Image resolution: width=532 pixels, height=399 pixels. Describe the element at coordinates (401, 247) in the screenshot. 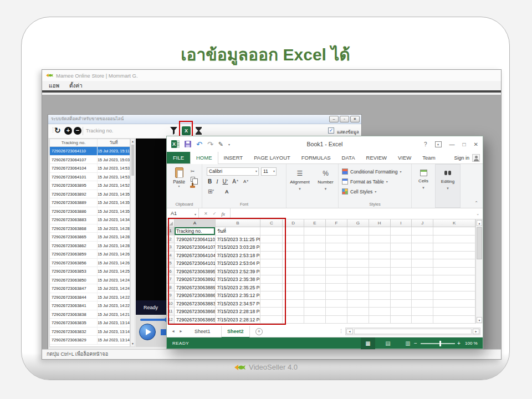

I see `cell-I3` at that location.